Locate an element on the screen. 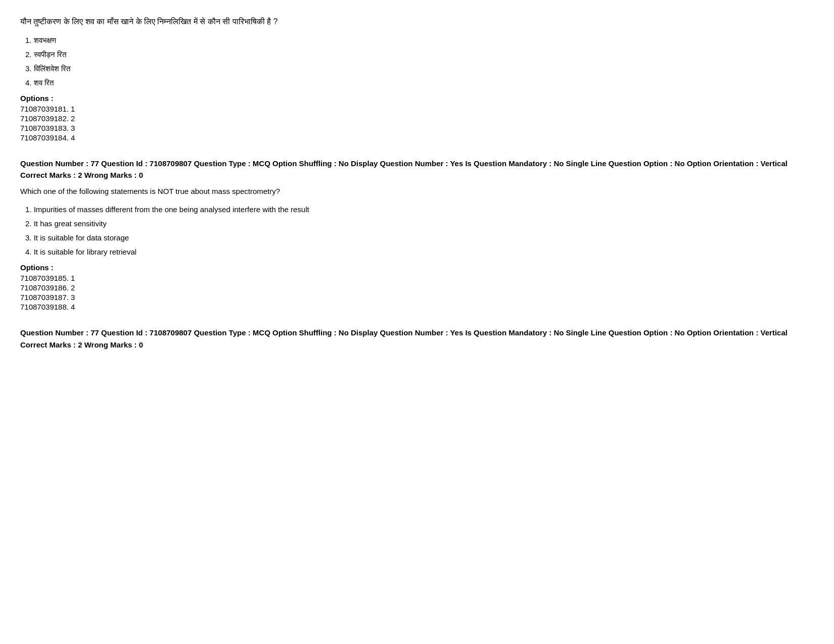 The image size is (834, 644). option-ids-1: 71087039185. 1 71087039186. 2 7108703918… is located at coordinates (417, 292).